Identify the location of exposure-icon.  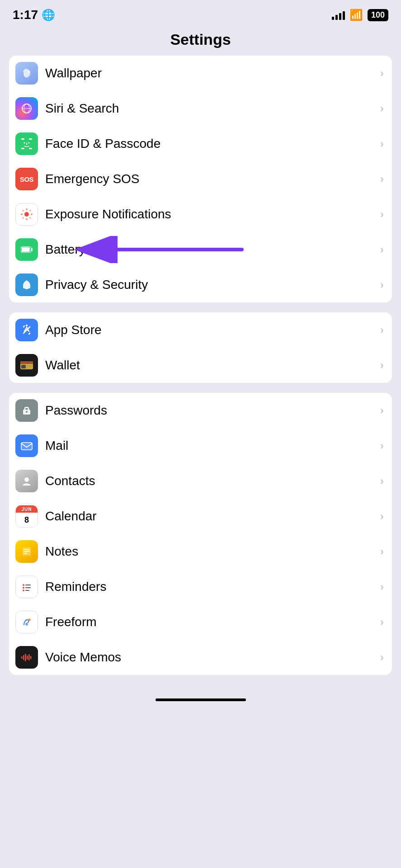
(27, 214).